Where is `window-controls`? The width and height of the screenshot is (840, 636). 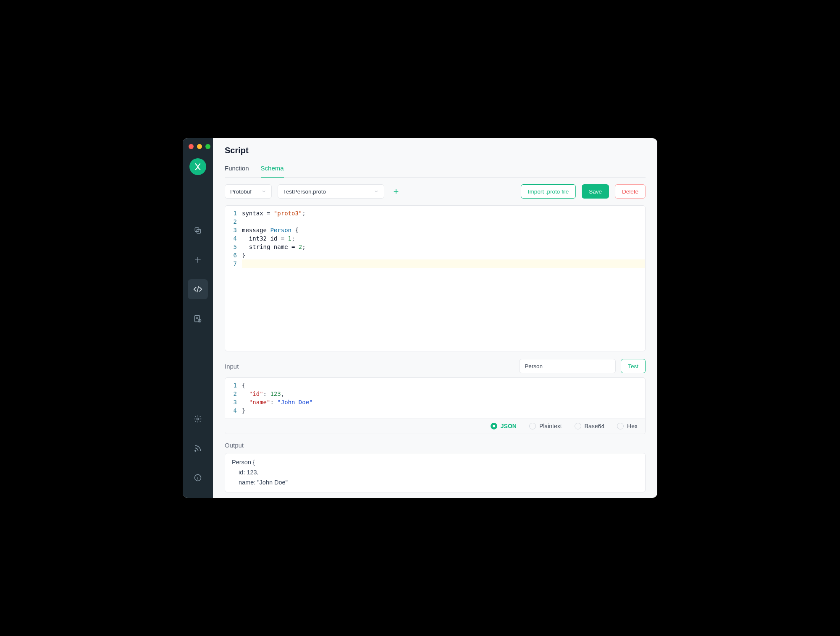 window-controls is located at coordinates (200, 147).